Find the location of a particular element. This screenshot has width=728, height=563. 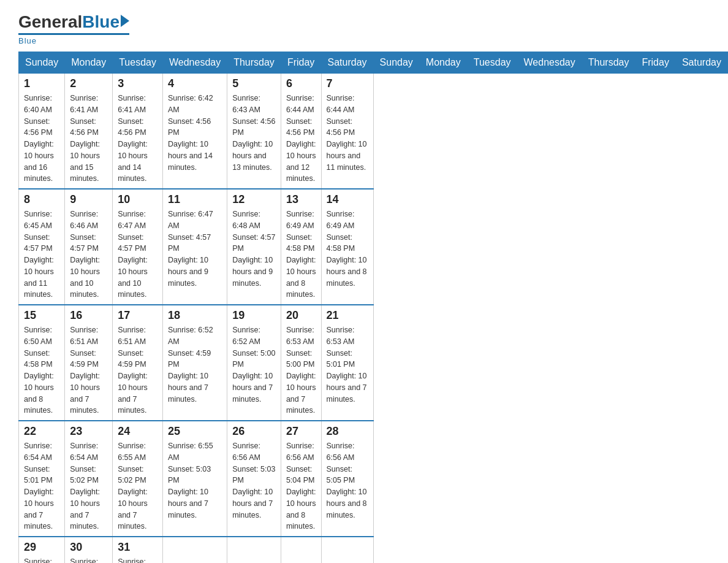

day-number: 29 is located at coordinates (42, 547).